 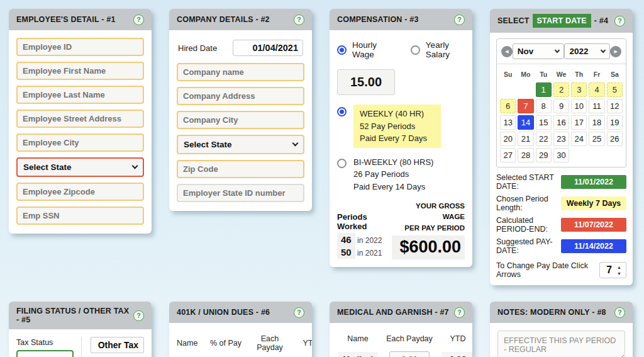 What do you see at coordinates (342, 112) in the screenshot?
I see `radio-checked-icon` at bounding box center [342, 112].